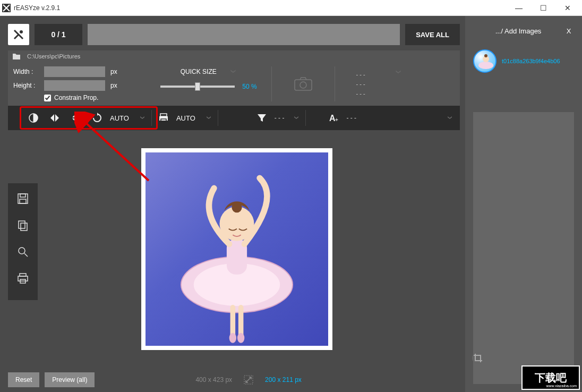 This screenshot has width=582, height=392. What do you see at coordinates (352, 118) in the screenshot?
I see `text-dash: - - -` at bounding box center [352, 118].